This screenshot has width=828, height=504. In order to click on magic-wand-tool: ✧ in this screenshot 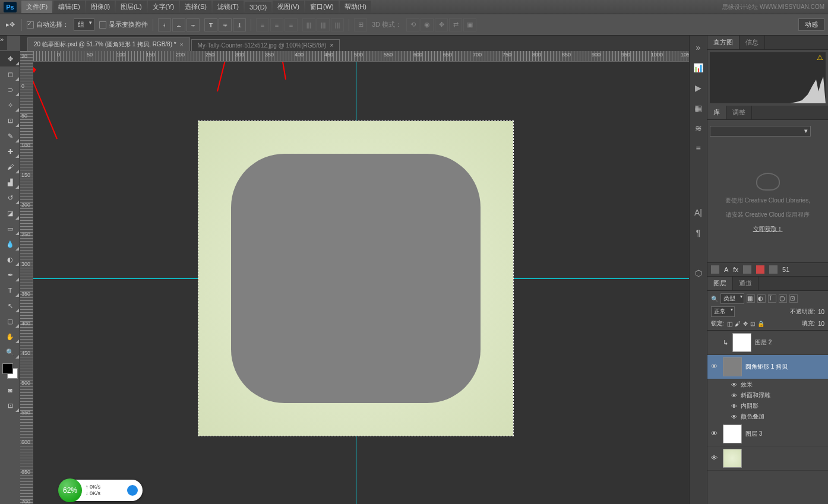, I will do `click(10, 105)`.